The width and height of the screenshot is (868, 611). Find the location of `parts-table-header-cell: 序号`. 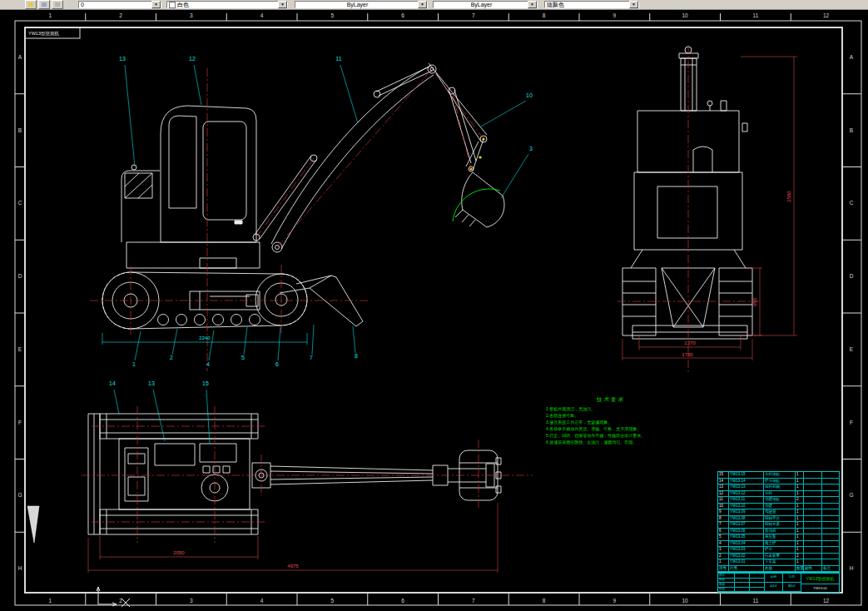

parts-table-header-cell: 序号 is located at coordinates (724, 569).